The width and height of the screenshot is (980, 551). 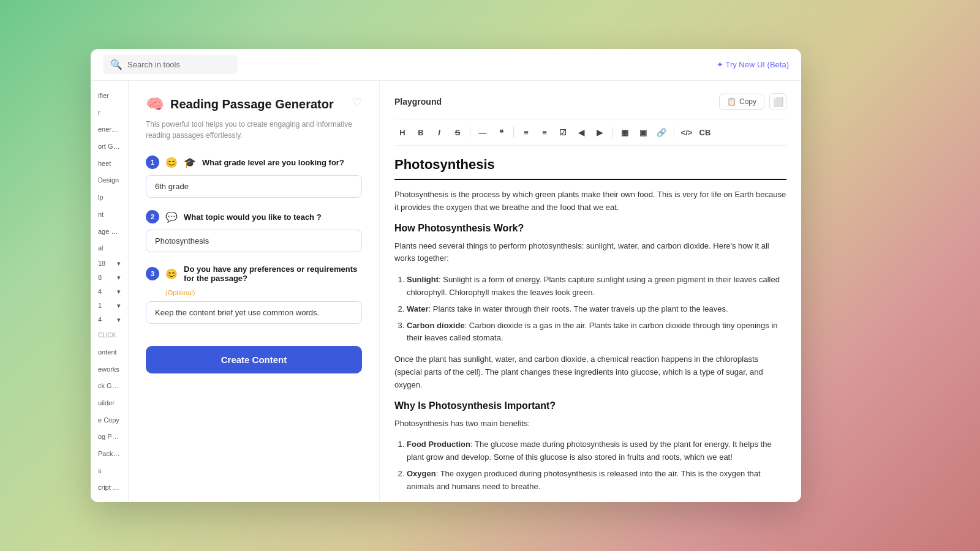 I want to click on toolbar-indent-right: ▶, so click(x=600, y=132).